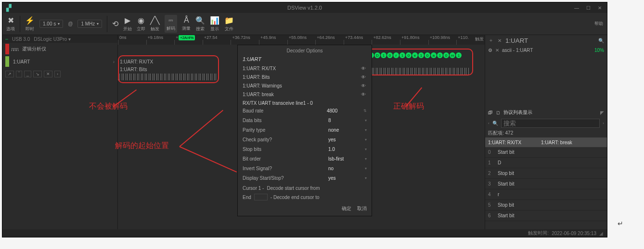 This screenshot has width=644, height=249. I want to click on trig-fall-button: ↘, so click(38, 74).